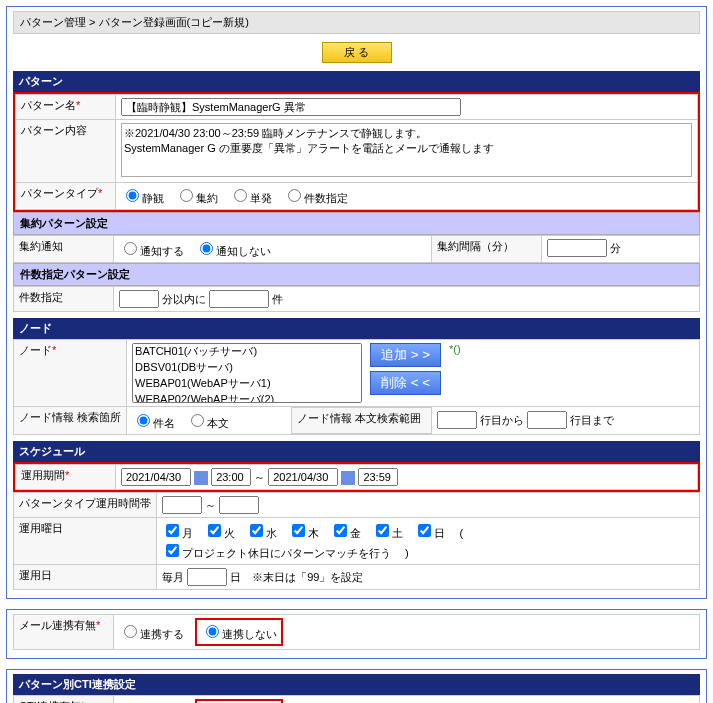 The height and width of the screenshot is (703, 713). I want to click on date-to-input, so click(303, 477).